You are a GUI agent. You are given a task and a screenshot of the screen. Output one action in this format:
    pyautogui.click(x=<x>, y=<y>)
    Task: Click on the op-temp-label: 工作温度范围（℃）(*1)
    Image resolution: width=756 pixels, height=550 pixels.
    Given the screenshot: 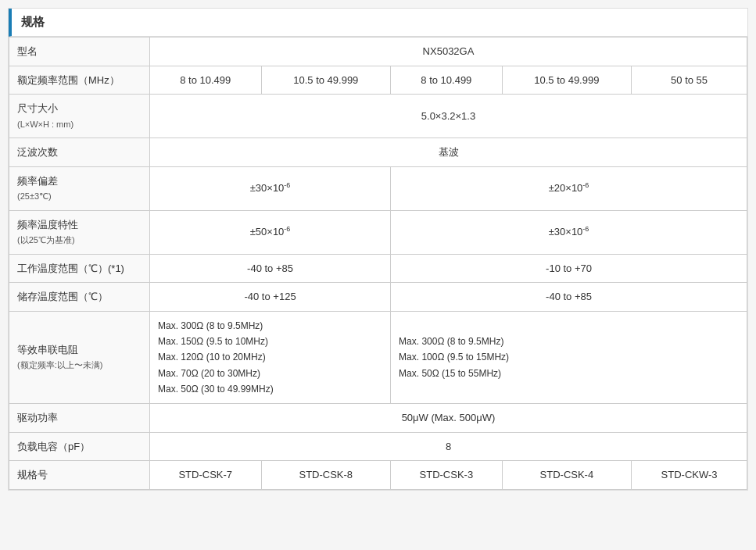 What is the action you would take?
    pyautogui.click(x=80, y=269)
    